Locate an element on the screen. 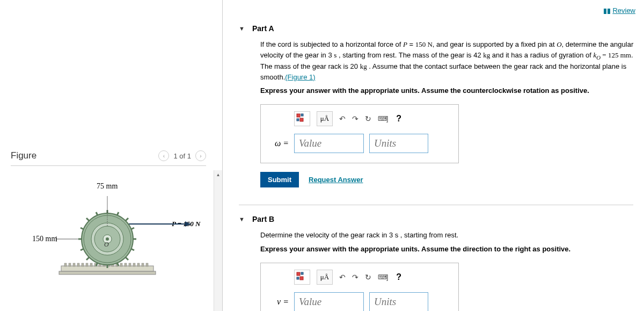 The image size is (644, 311). figure-pager: ‹ 1 of 1 › is located at coordinates (182, 156).